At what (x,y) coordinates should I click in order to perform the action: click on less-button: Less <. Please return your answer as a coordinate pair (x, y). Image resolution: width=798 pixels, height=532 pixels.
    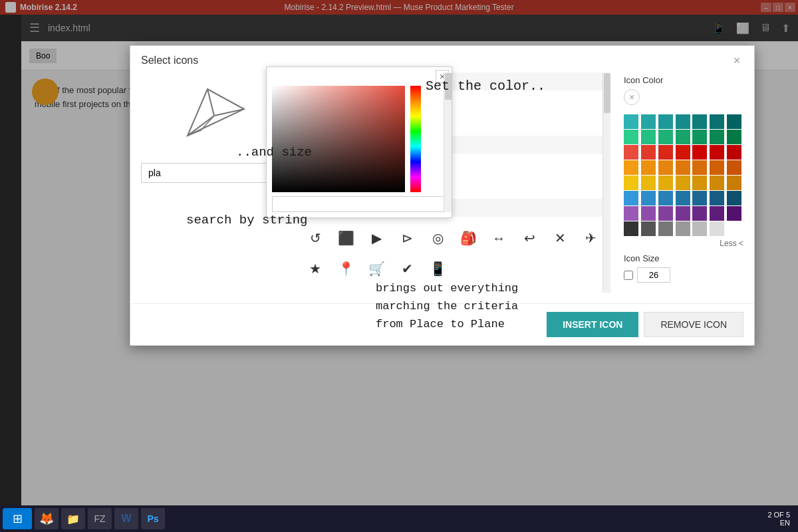
    Looking at the image, I should click on (684, 243).